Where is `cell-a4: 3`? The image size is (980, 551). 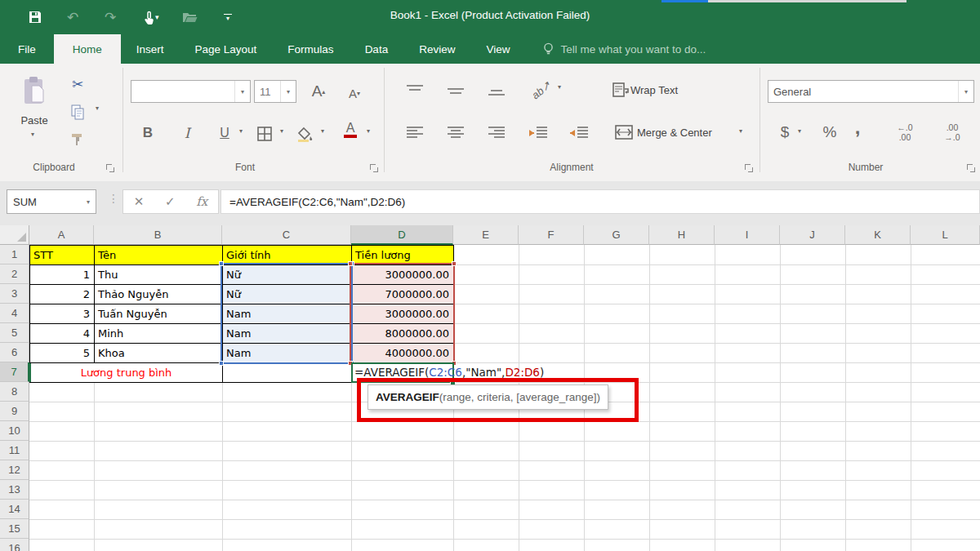 cell-a4: 3 is located at coordinates (62, 313).